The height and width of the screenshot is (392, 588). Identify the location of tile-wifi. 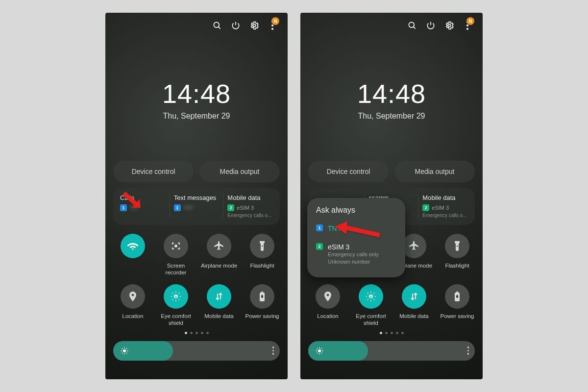
(133, 255).